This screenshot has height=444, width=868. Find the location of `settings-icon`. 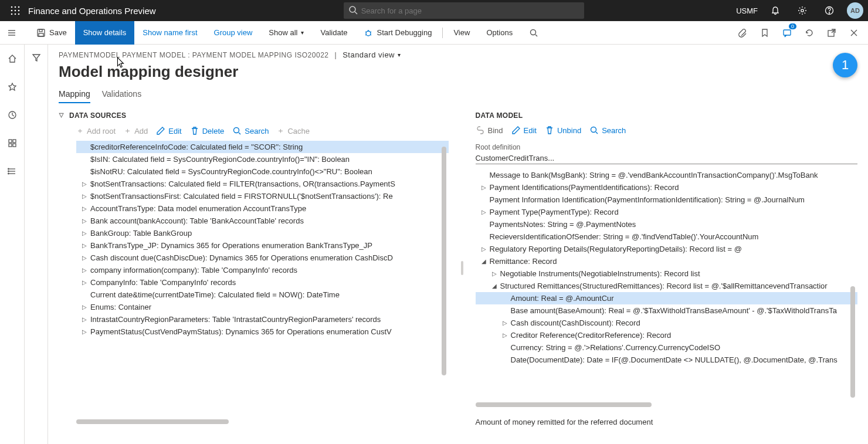

settings-icon is located at coordinates (802, 11).